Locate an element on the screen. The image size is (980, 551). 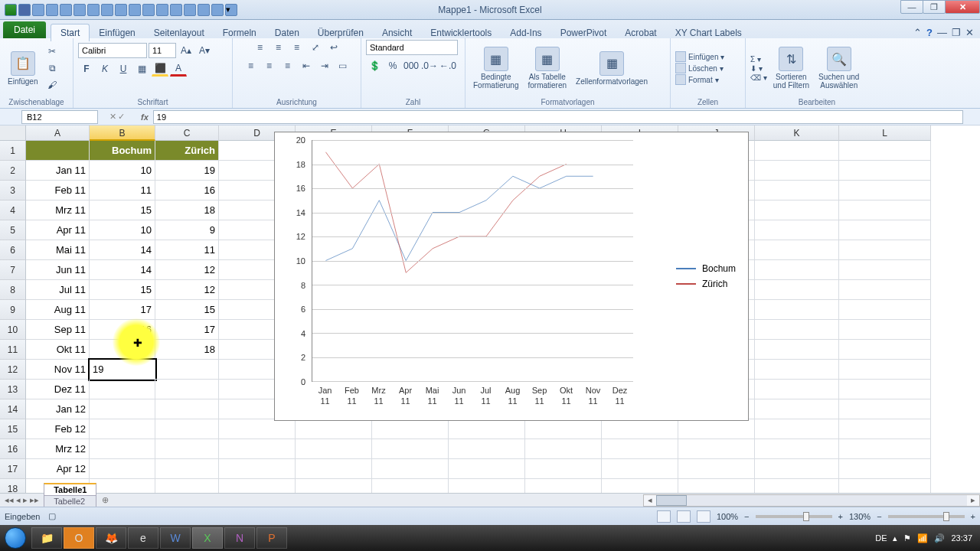
row-header: 11 is located at coordinates (13, 350).